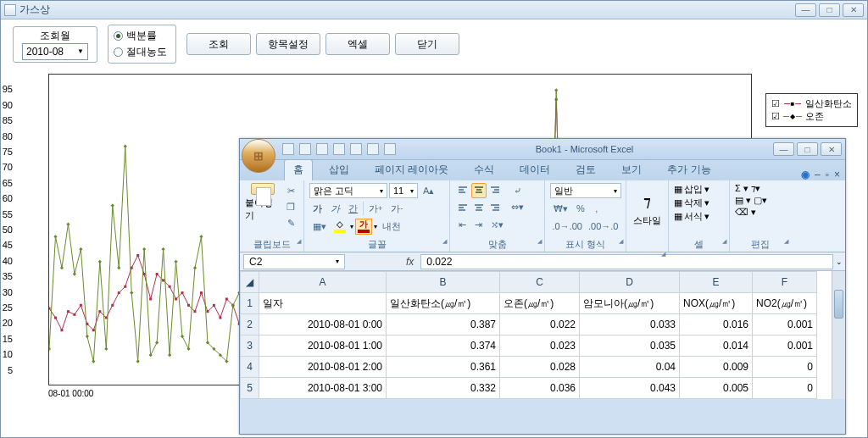 The image size is (868, 438). Describe the element at coordinates (410, 262) in the screenshot. I see `fx-icon: fx` at that location.